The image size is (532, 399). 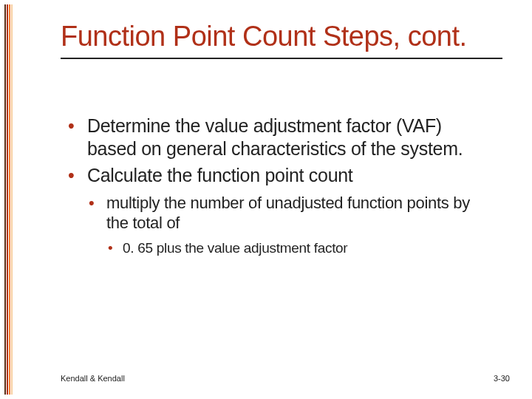 I want to click on title-block: Function Point Count Steps, cont., so click(x=282, y=40).